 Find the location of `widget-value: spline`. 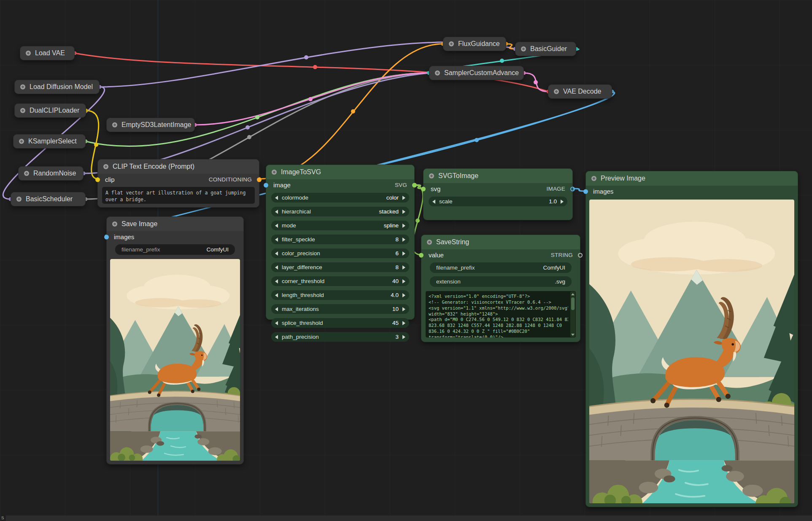

widget-value: spline is located at coordinates (391, 225).